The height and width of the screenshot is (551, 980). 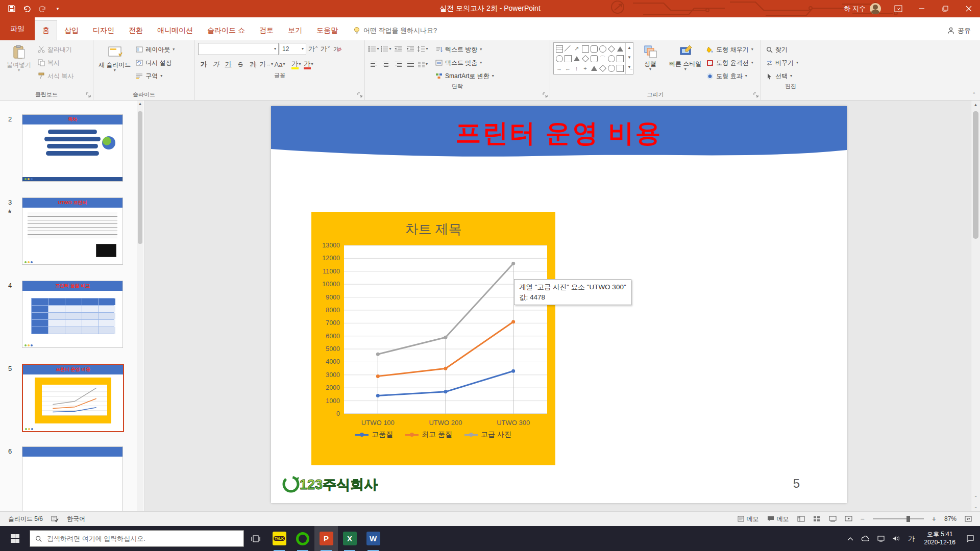 I want to click on chart-object: 차트 제목 0100020003000400050006000700080009…, so click(x=433, y=339).